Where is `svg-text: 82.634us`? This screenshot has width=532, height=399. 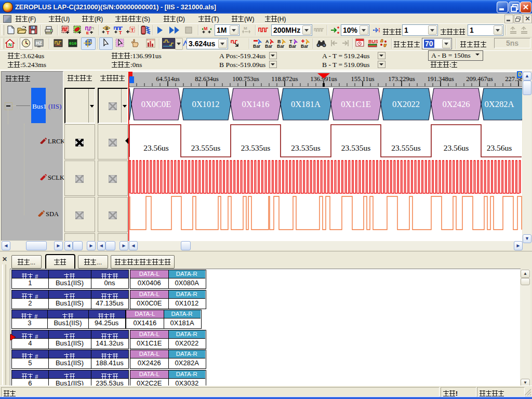 svg-text: 82.634us is located at coordinates (207, 79).